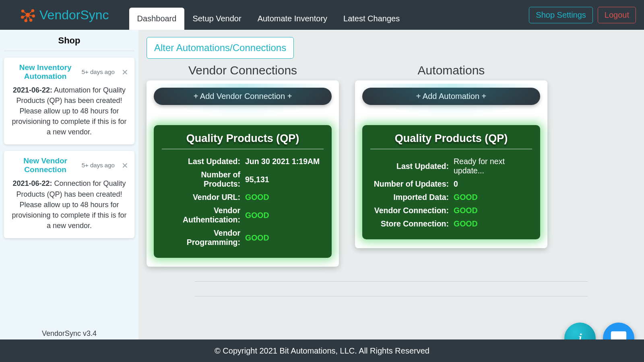 The height and width of the screenshot is (362, 644). I want to click on table-row: Vendor Authentication:GOOD, so click(243, 215).